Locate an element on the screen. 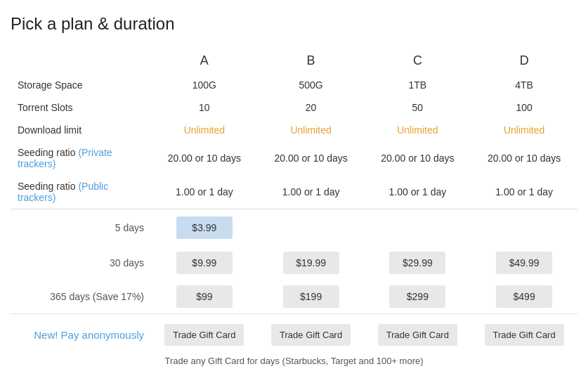 This screenshot has height=376, width=588. footer-text: Trade any Gift Card for days (Starbucks,… is located at coordinates (294, 361).